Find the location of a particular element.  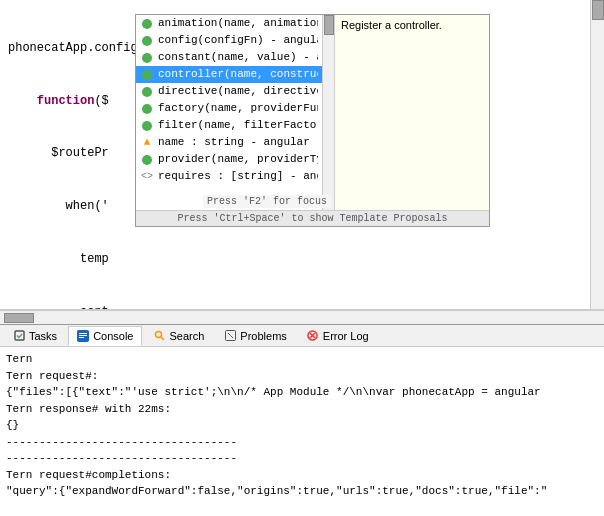

code-line-6: cont is located at coordinates (306, 306).